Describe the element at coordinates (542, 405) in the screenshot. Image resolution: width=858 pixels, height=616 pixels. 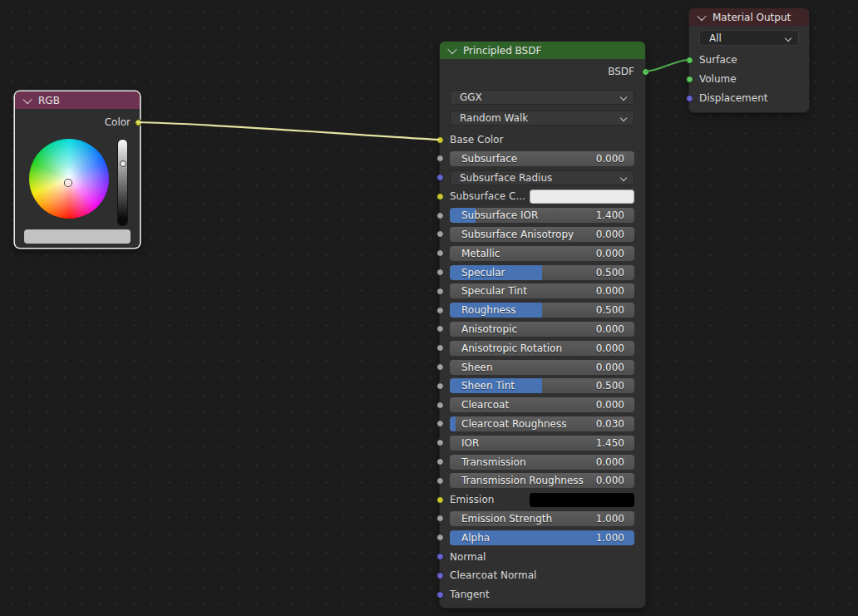
I see `clearcoat-slider: Clearcoat 0.000` at that location.